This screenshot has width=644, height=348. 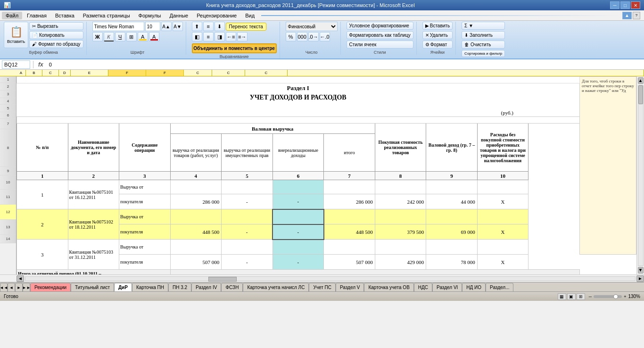 What do you see at coordinates (197, 37) in the screenshot?
I see `align-left-button: ◧` at bounding box center [197, 37].